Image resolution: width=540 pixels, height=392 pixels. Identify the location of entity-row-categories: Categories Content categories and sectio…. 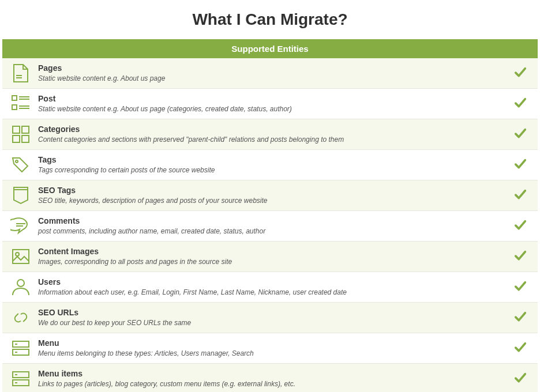
(270, 135).